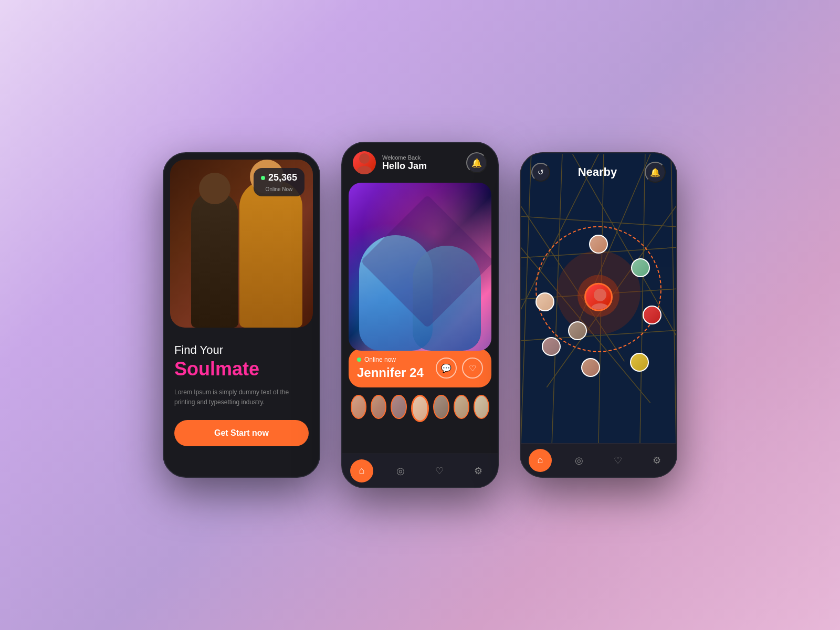 This screenshot has height=630, width=840. I want to click on phone3-header: ↺ Nearby 🔔, so click(598, 172).